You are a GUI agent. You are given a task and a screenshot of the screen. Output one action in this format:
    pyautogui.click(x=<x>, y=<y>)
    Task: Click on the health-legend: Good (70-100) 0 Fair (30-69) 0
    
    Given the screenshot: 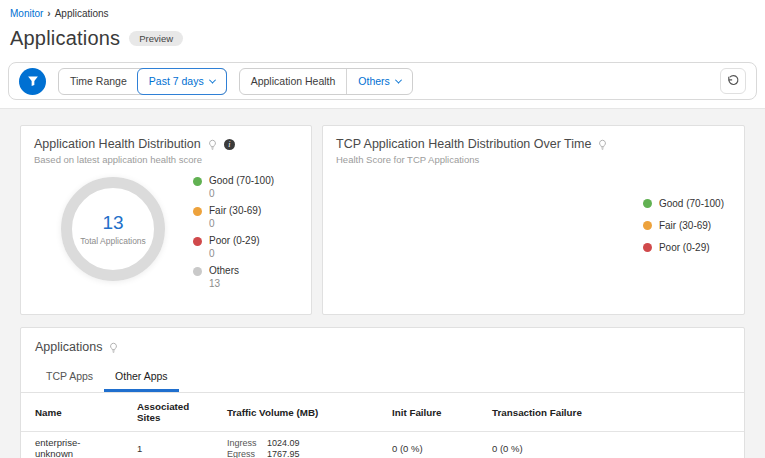 What is the action you would take?
    pyautogui.click(x=234, y=232)
    